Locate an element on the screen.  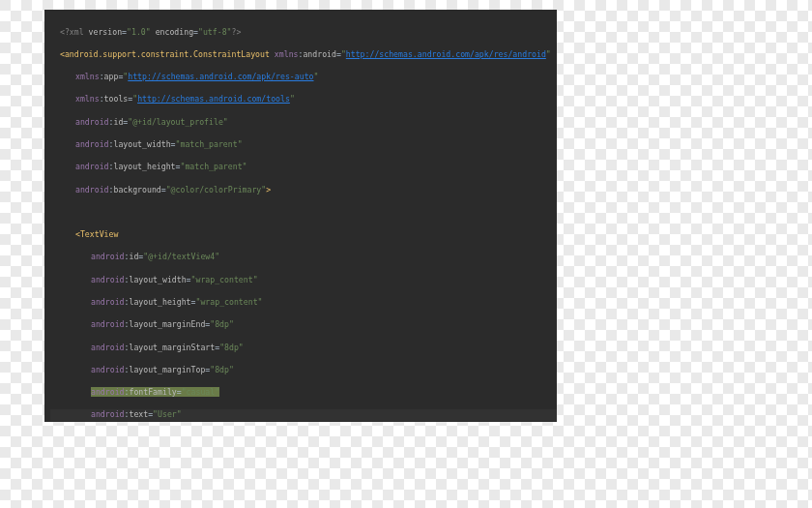
blank-line is located at coordinates (304, 213).